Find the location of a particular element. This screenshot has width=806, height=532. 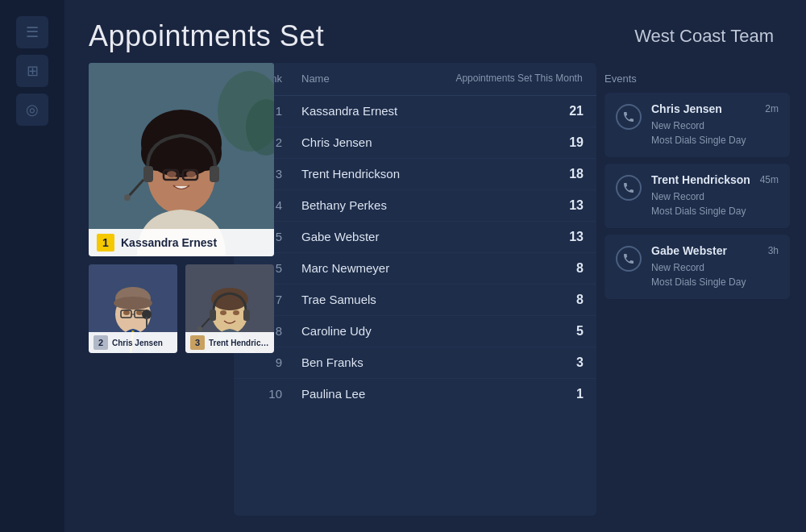

table-row: 2 Chris Jensen 19 is located at coordinates (415, 143).